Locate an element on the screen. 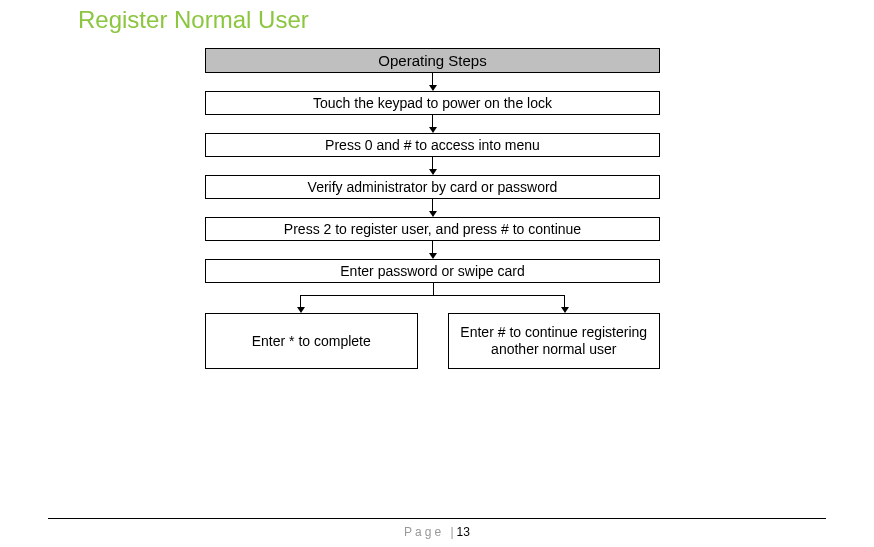 The height and width of the screenshot is (547, 874). footer-label: Page | is located at coordinates (430, 532).